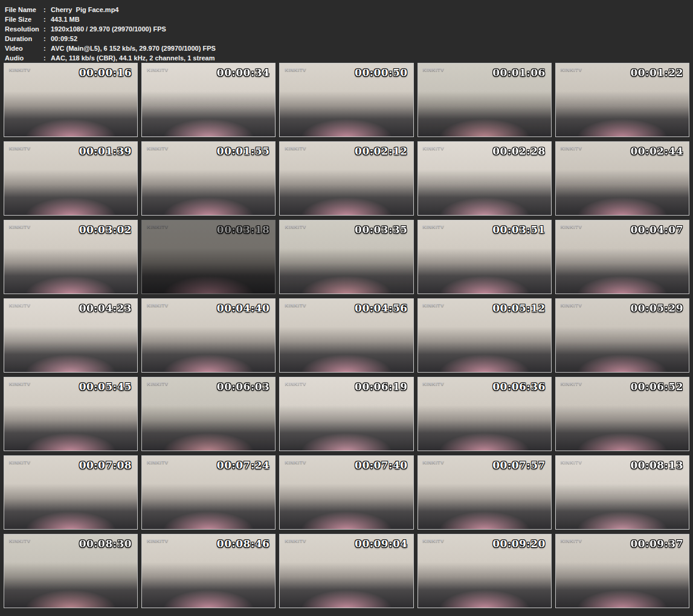 The height and width of the screenshot is (616, 693). What do you see at coordinates (208, 100) in the screenshot?
I see `video-thumbnail: KINKITV 00:00:34` at bounding box center [208, 100].